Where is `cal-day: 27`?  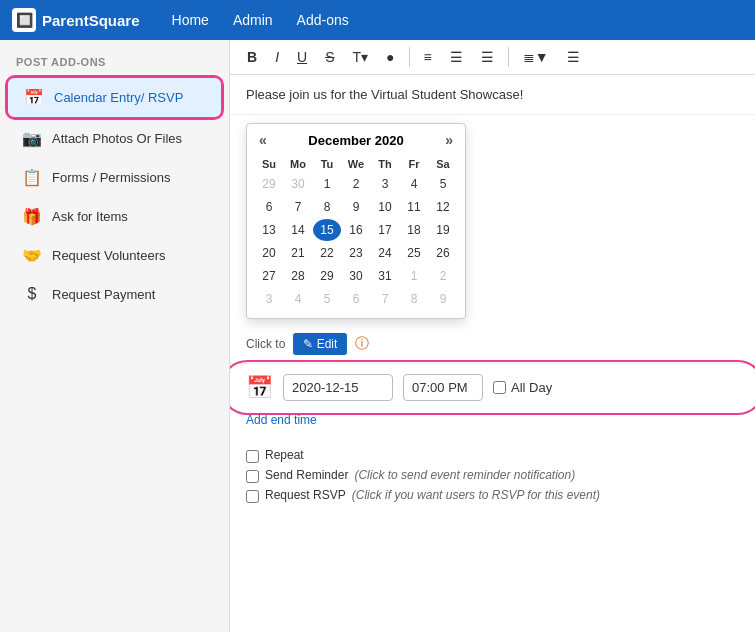 cal-day: 27 is located at coordinates (269, 276).